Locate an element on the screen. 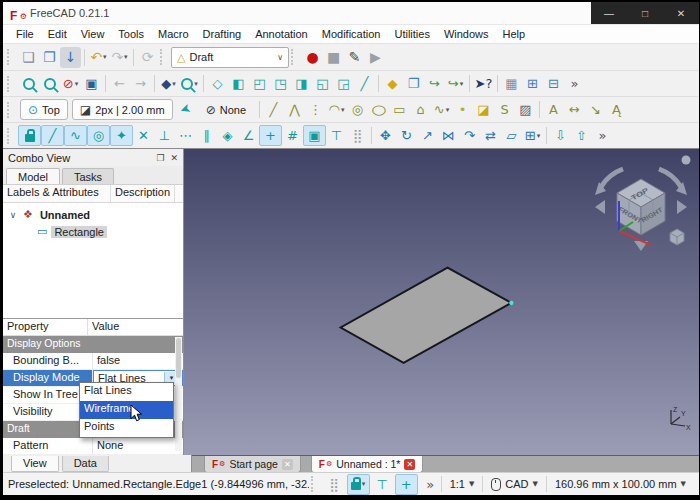  draw-style-button: ⊘▾ is located at coordinates (70, 84).